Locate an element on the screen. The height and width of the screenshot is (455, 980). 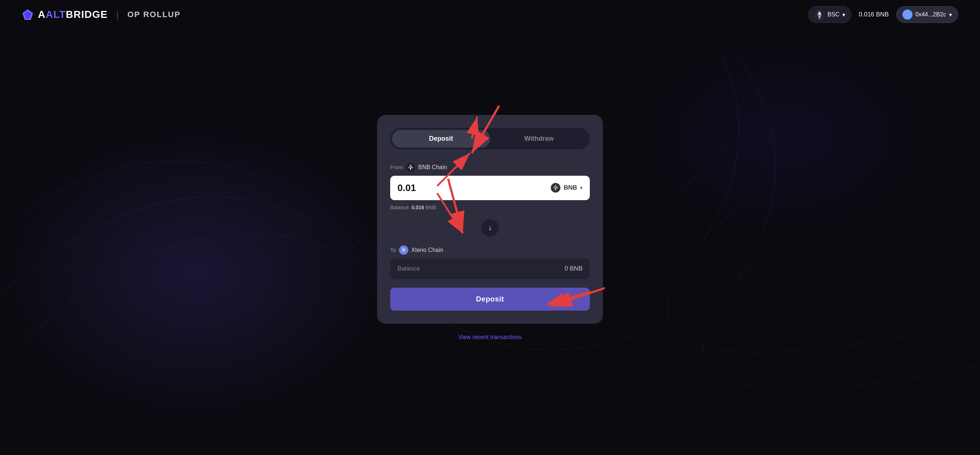
wallet-address: 0x44...2B2c is located at coordinates (931, 14).